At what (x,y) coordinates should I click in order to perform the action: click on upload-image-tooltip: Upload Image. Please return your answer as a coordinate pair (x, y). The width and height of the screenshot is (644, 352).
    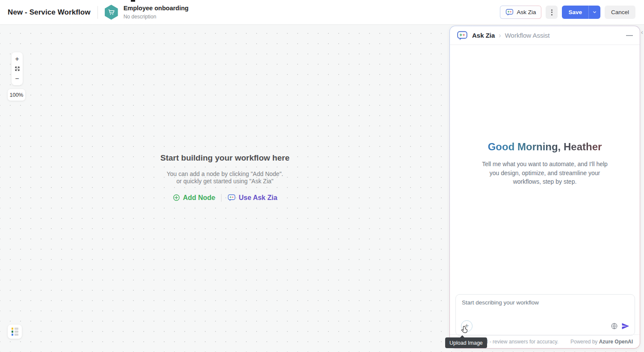
    Looking at the image, I should click on (466, 343).